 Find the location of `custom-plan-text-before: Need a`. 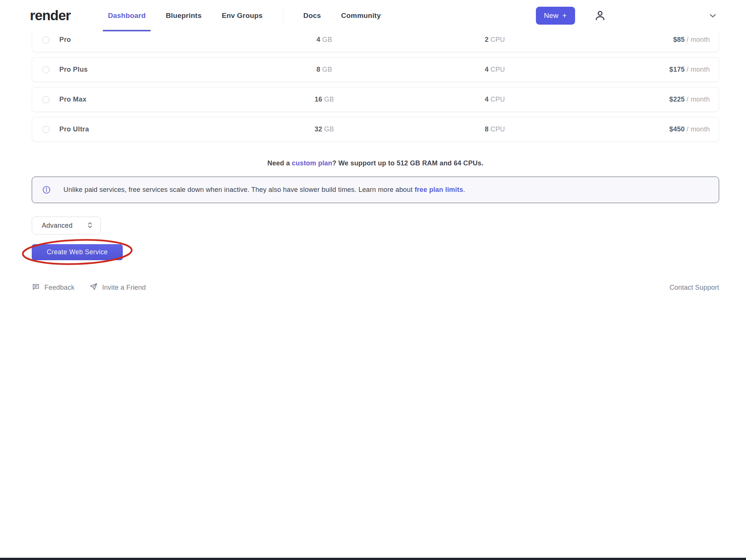

custom-plan-text-before: Need a is located at coordinates (280, 163).